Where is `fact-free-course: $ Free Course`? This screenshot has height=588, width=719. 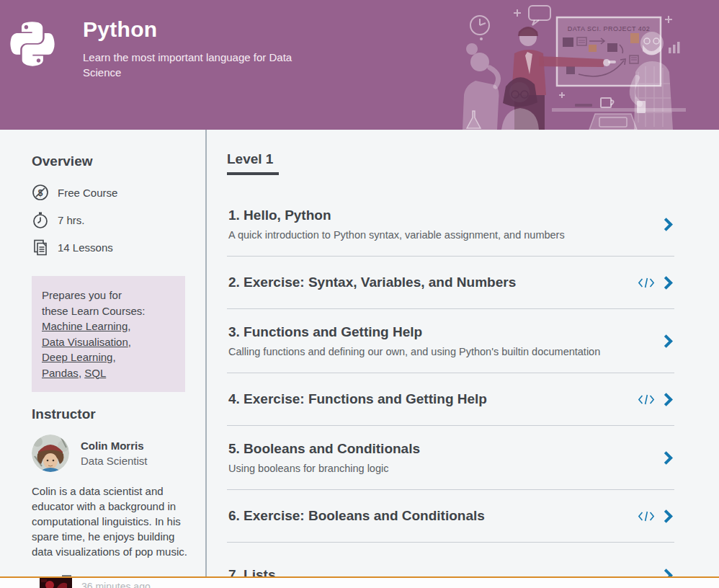 fact-free-course: $ Free Course is located at coordinates (108, 192).